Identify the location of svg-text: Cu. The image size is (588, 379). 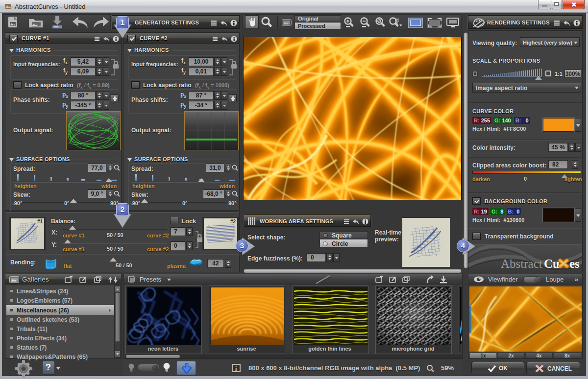
(552, 263).